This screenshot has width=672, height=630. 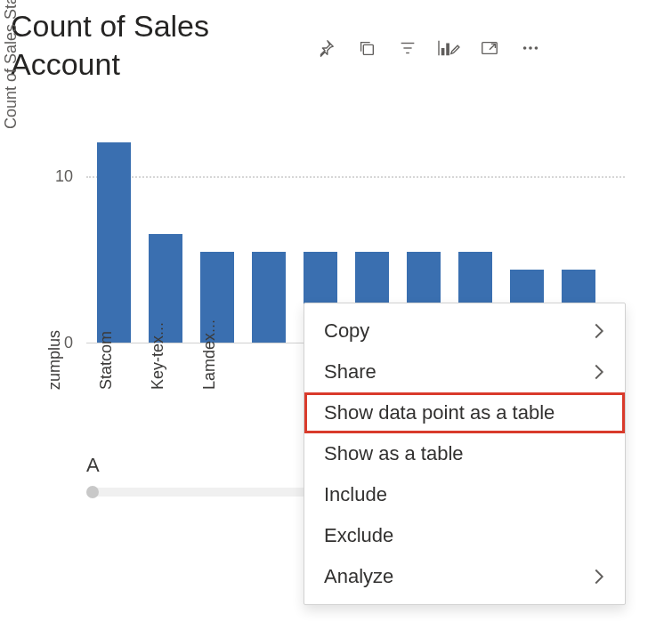 What do you see at coordinates (530, 48) in the screenshot?
I see `more-options-icon` at bounding box center [530, 48].